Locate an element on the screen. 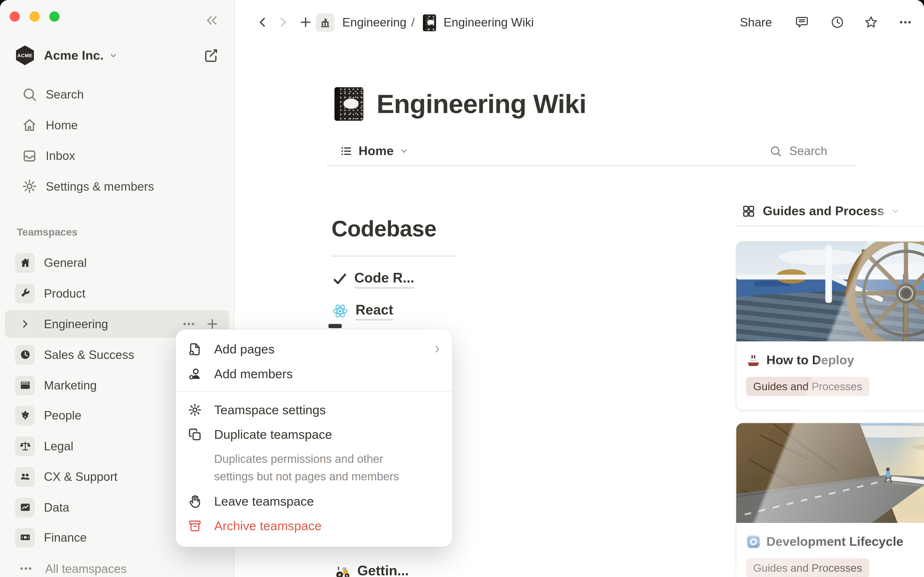 The image size is (924, 577). breadcrumb-team: Engineering is located at coordinates (375, 23).